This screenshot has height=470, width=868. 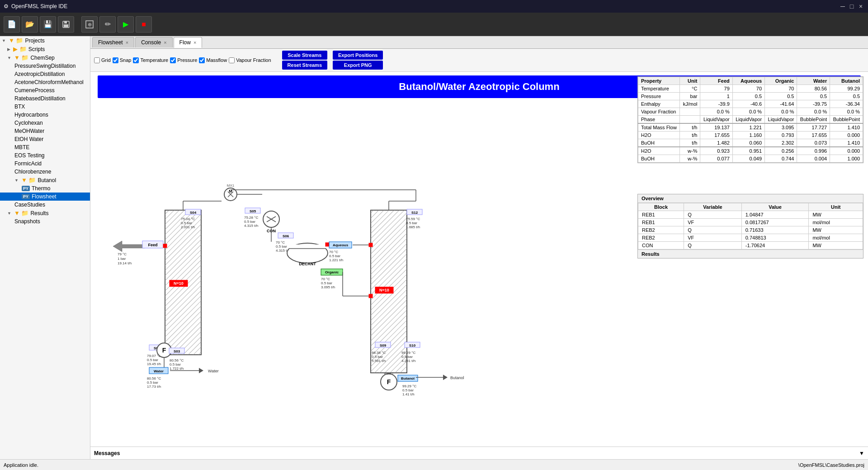 What do you see at coordinates (102, 61) in the screenshot?
I see `grid-checkbox-label: Grid` at bounding box center [102, 61].